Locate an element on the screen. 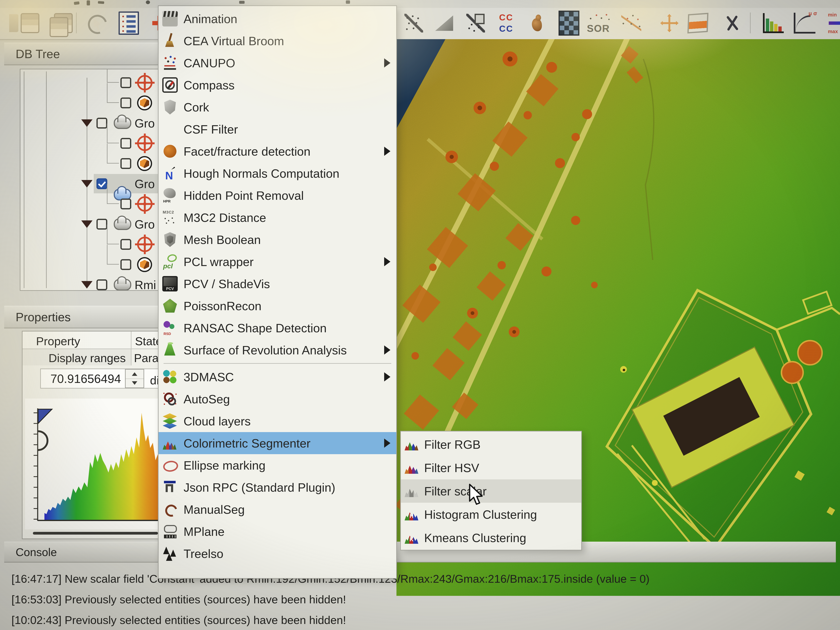 The height and width of the screenshot is (630, 840). sor-filter-button is located at coordinates (599, 23).